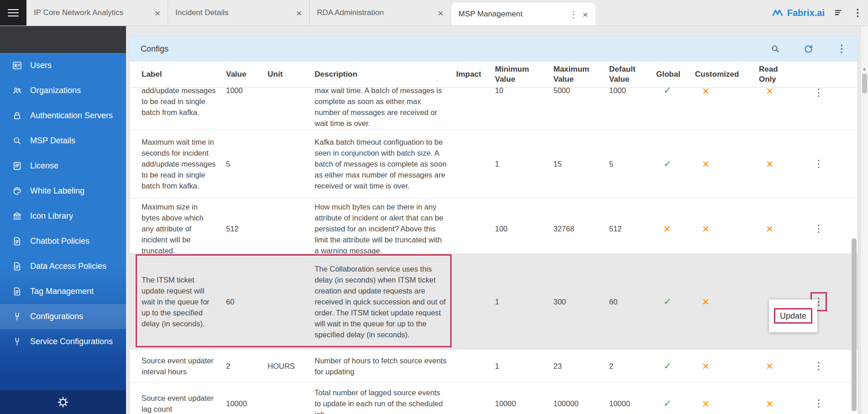 Image resolution: width=868 pixels, height=414 pixels. What do you see at coordinates (63, 141) in the screenshot?
I see `sidebar-item-msp-details: MSP Details` at bounding box center [63, 141].